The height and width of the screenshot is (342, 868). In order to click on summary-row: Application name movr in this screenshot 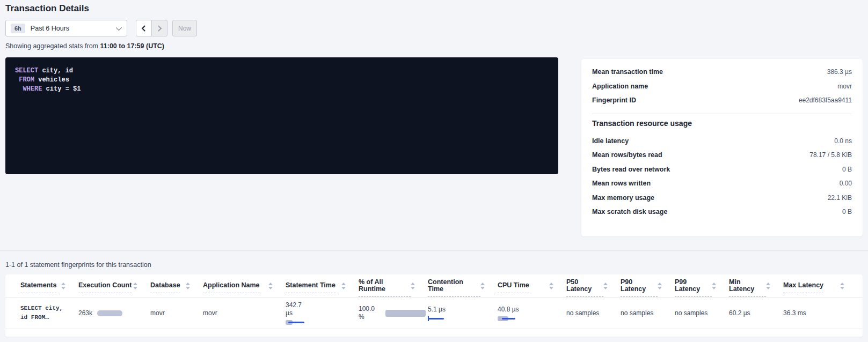, I will do `click(722, 87)`.